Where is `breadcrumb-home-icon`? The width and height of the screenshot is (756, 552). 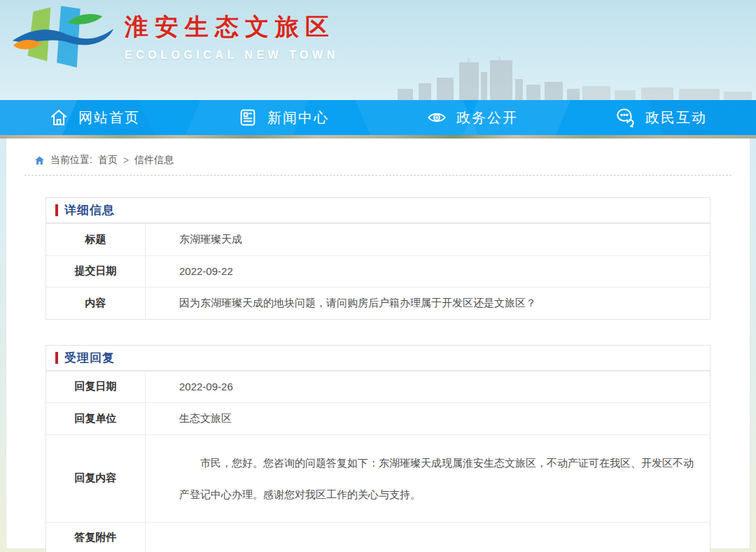 breadcrumb-home-icon is located at coordinates (39, 161).